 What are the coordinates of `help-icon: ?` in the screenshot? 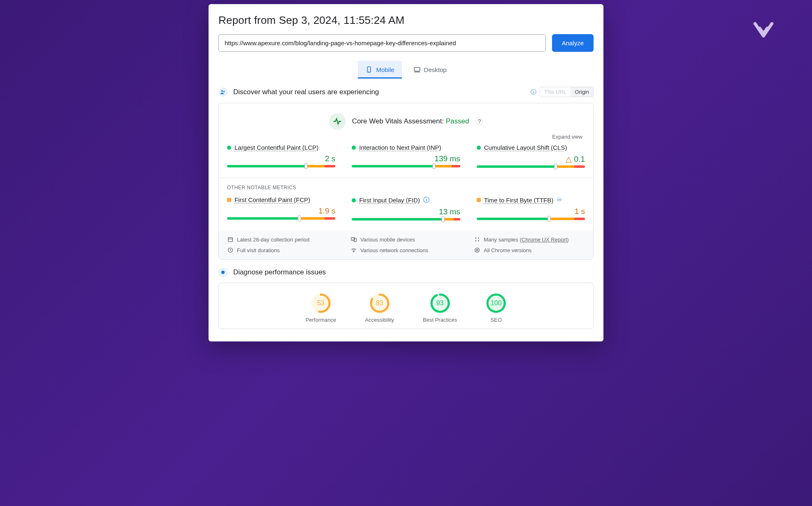 It's located at (479, 121).